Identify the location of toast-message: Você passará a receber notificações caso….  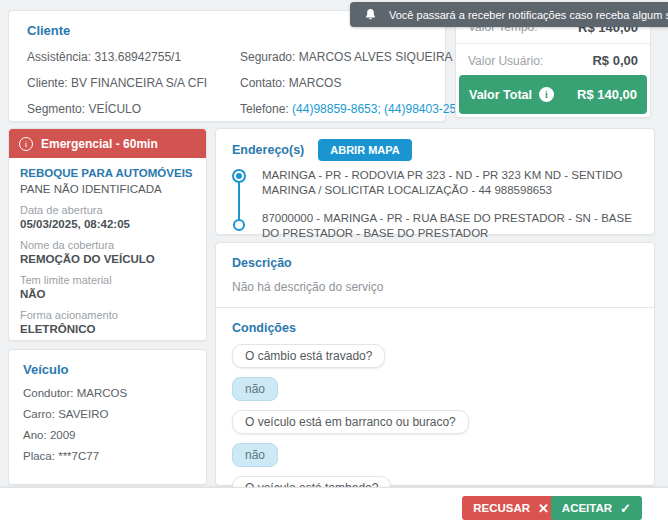
(528, 15).